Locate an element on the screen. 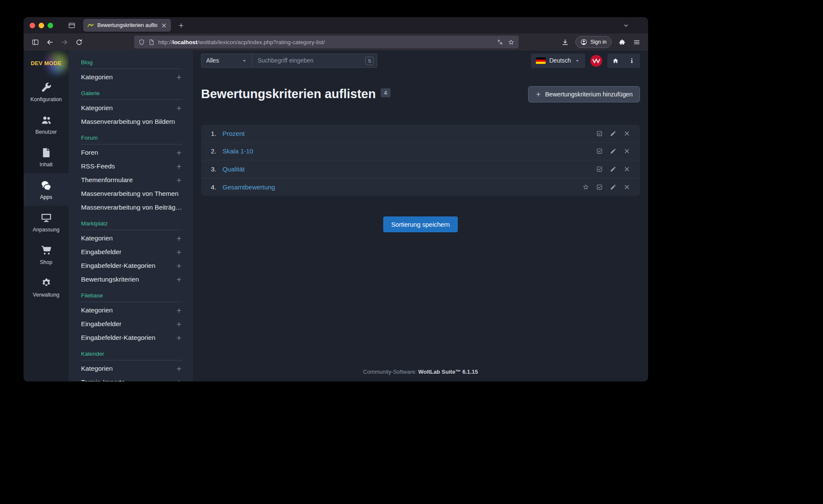 Image resolution: width=823 pixels, height=504 pixels. forward-button is located at coordinates (64, 42).